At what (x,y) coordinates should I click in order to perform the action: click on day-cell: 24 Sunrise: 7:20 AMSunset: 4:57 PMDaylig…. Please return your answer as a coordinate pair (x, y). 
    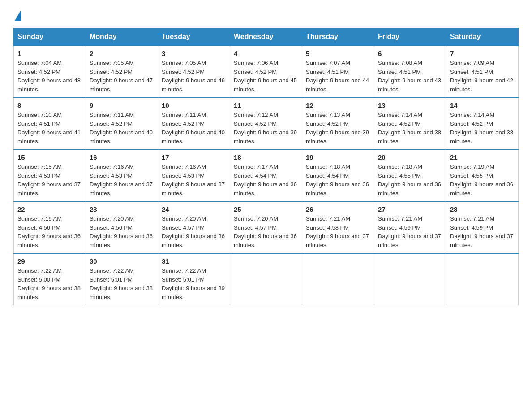
    Looking at the image, I should click on (194, 227).